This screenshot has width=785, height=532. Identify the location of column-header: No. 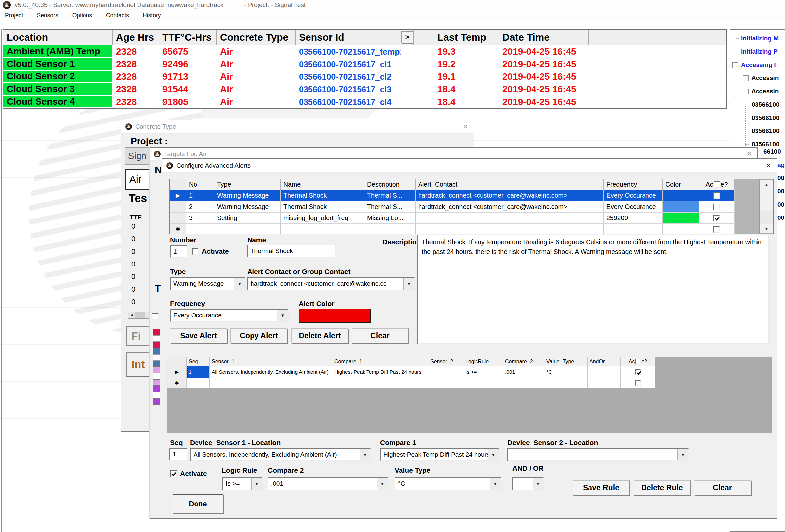
(200, 185).